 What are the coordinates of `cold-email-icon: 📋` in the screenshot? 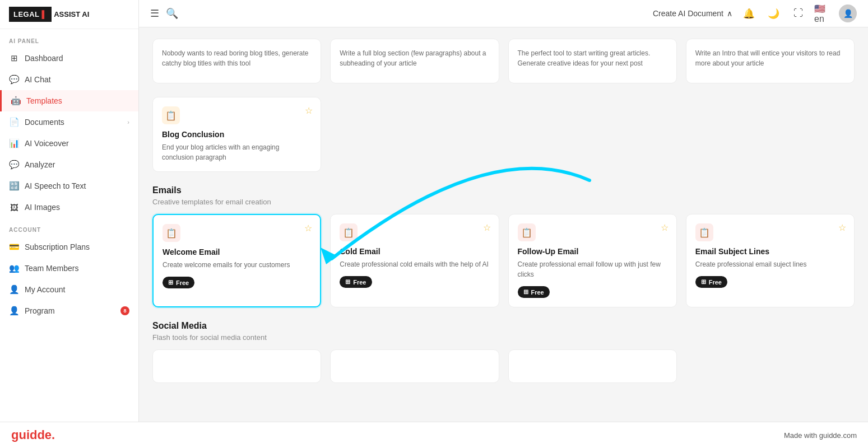 It's located at (349, 232).